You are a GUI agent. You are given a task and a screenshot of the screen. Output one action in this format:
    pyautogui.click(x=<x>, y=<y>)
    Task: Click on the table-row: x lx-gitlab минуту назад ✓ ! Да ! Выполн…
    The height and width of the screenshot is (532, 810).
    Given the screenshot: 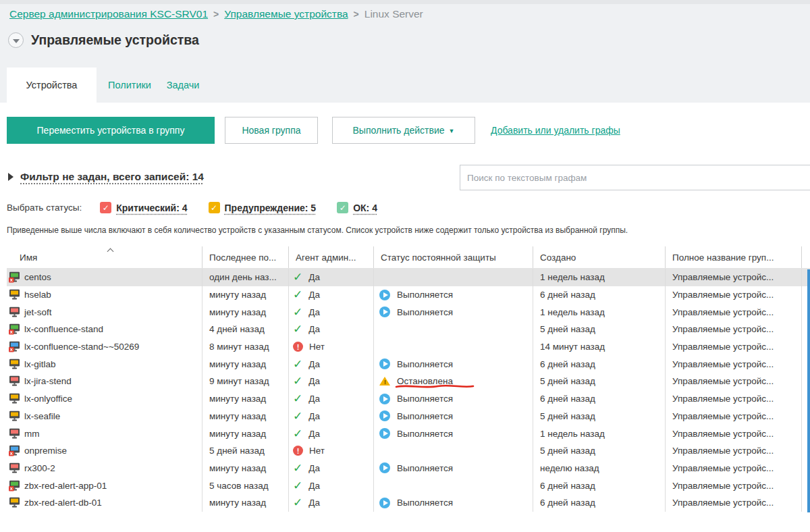 What is the action you would take?
    pyautogui.click(x=408, y=364)
    